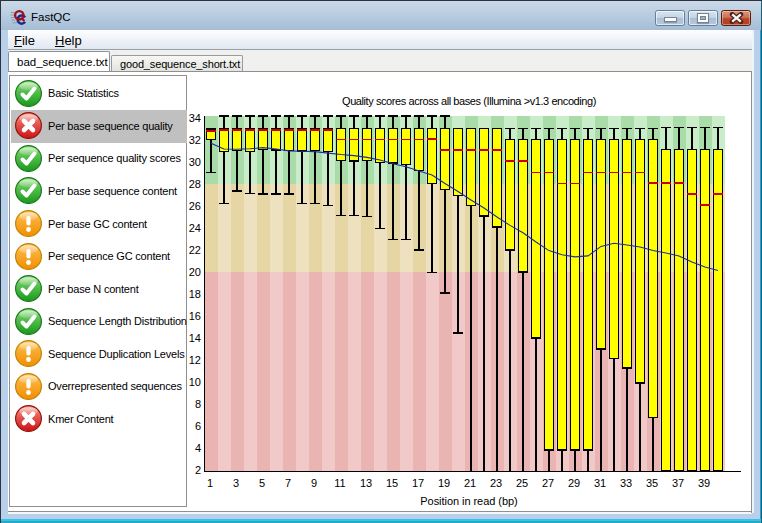 The width and height of the screenshot is (762, 523). I want to click on svg-text: 11, so click(340, 483).